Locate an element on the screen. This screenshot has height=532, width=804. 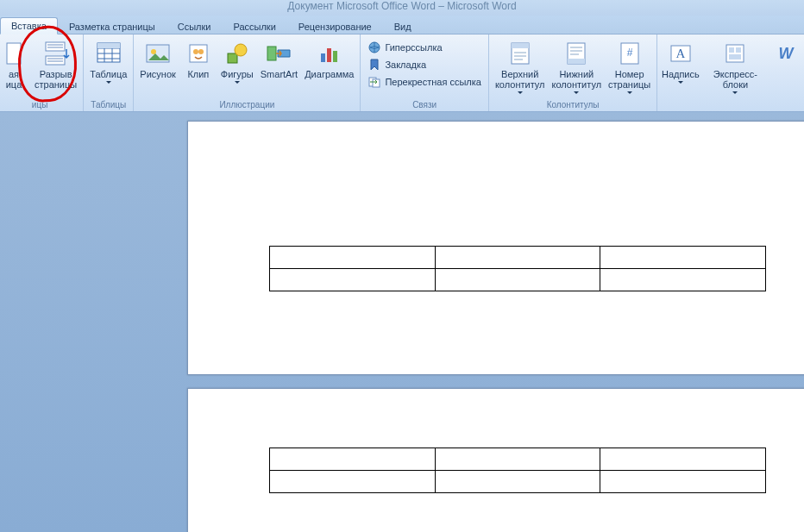
page-number-icon: # is located at coordinates (630, 53).